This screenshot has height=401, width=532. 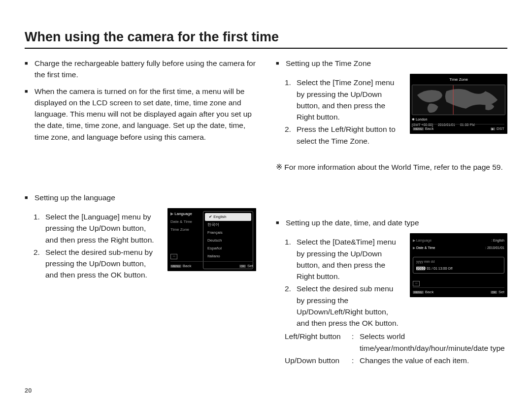 What do you see at coordinates (185, 240) in the screenshot?
I see `lcd-menu-left: ▶ Language Date & Time Time Zone` at bounding box center [185, 240].